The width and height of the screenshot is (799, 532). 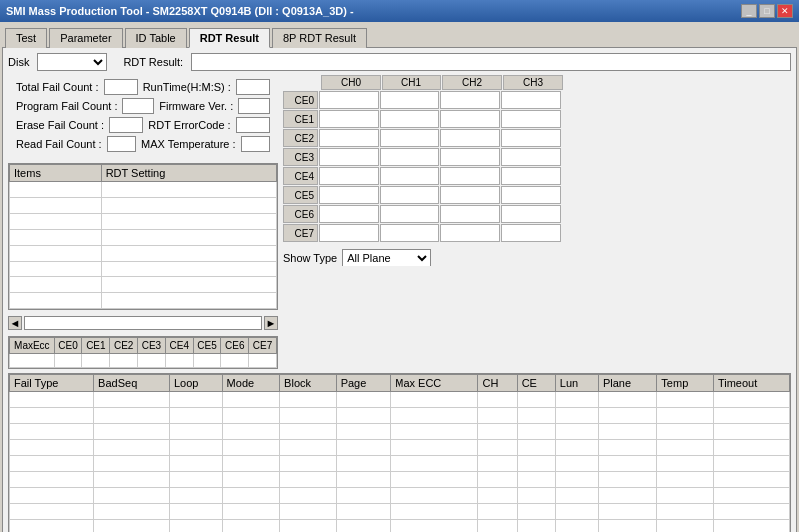 I want to click on tab-8p-rdt-result: 8P RDT Result, so click(x=320, y=38).